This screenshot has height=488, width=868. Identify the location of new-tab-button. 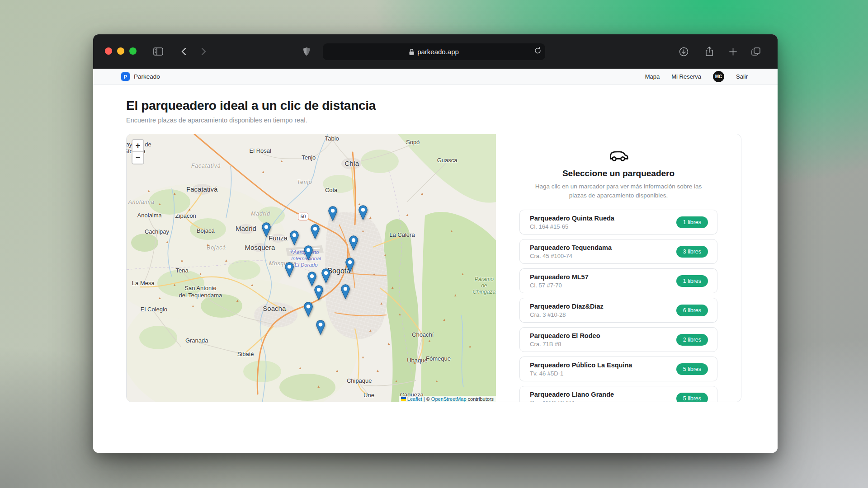
(733, 52).